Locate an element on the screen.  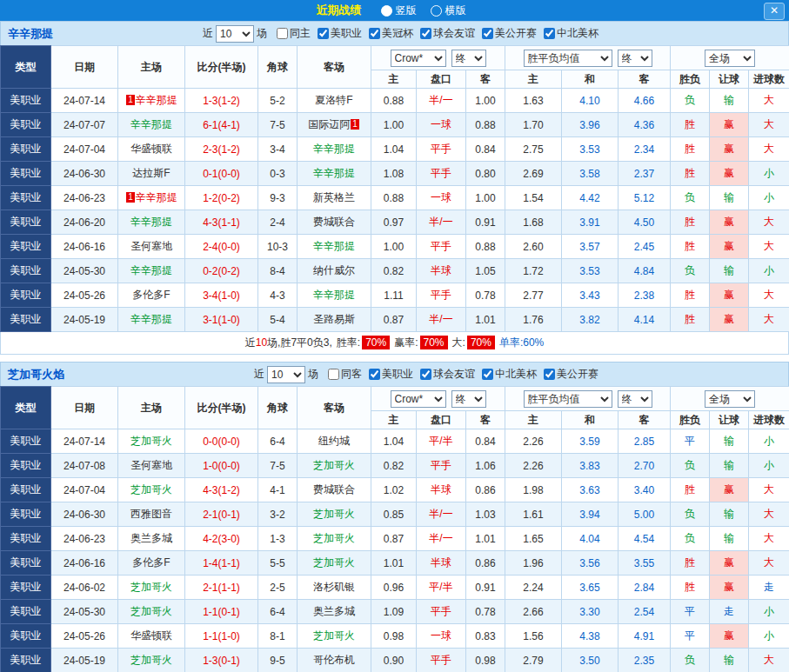
team-link: 新英格兰 is located at coordinates (334, 197).